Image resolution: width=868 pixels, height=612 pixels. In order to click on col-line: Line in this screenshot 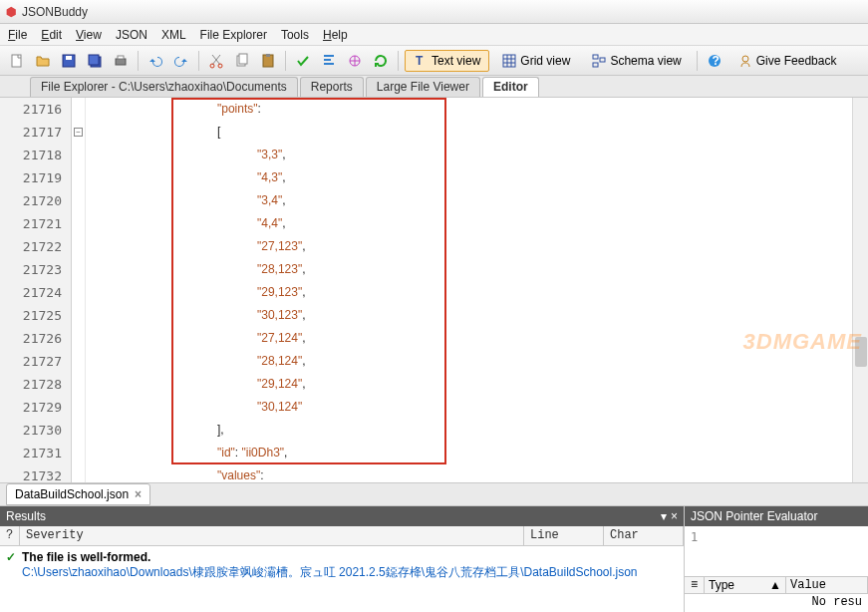, I will do `click(564, 536)`.